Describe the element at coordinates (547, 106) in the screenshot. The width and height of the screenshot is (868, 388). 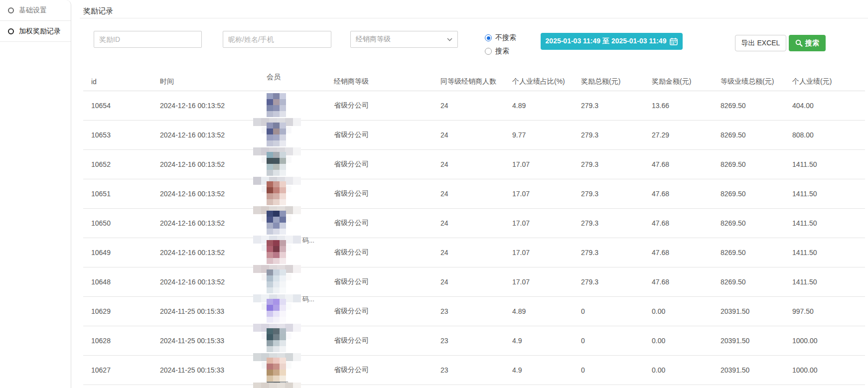
I see `cell-personal-ratio: 4.89` at that location.